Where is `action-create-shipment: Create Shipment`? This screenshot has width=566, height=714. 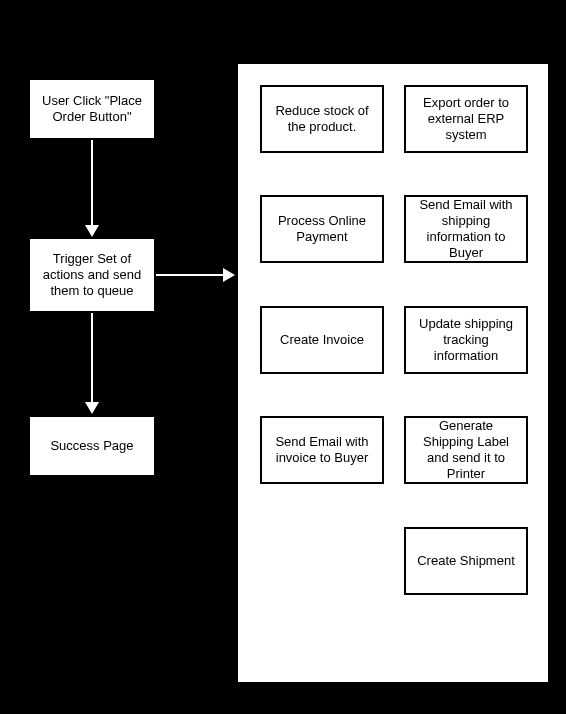
action-create-shipment: Create Shipment is located at coordinates (466, 561).